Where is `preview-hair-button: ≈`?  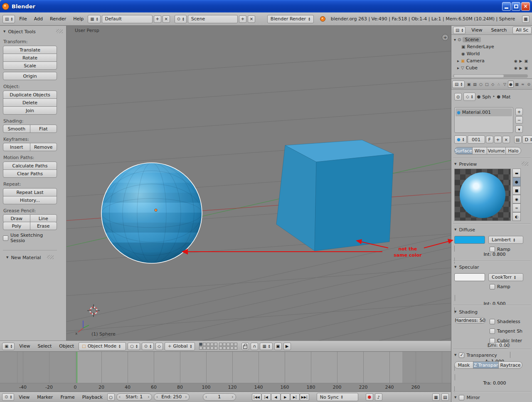 preview-hair-button: ≈ is located at coordinates (517, 208).